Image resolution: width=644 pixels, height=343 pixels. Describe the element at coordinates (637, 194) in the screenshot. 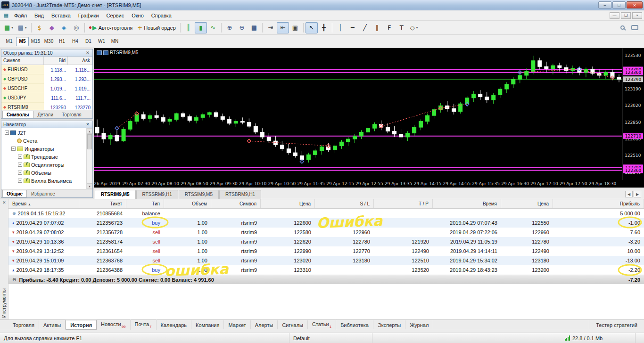

I see `next-chart-tab-button: ▶` at that location.